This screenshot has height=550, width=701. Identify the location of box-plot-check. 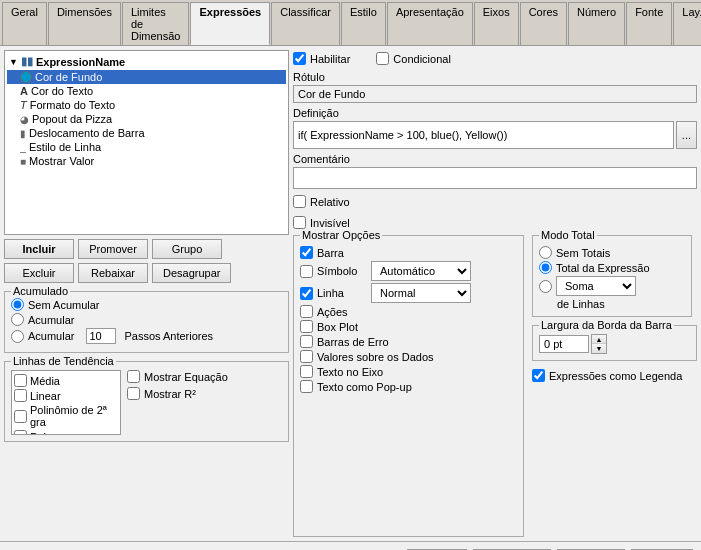
(306, 326).